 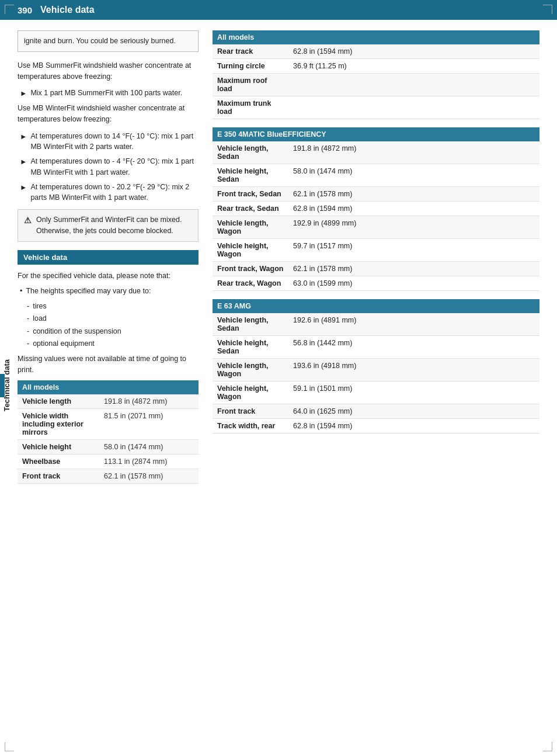 What do you see at coordinates (108, 432) in the screenshot?
I see `all-models-table-left: All models Vehicle length191.8 in (4872 …` at bounding box center [108, 432].